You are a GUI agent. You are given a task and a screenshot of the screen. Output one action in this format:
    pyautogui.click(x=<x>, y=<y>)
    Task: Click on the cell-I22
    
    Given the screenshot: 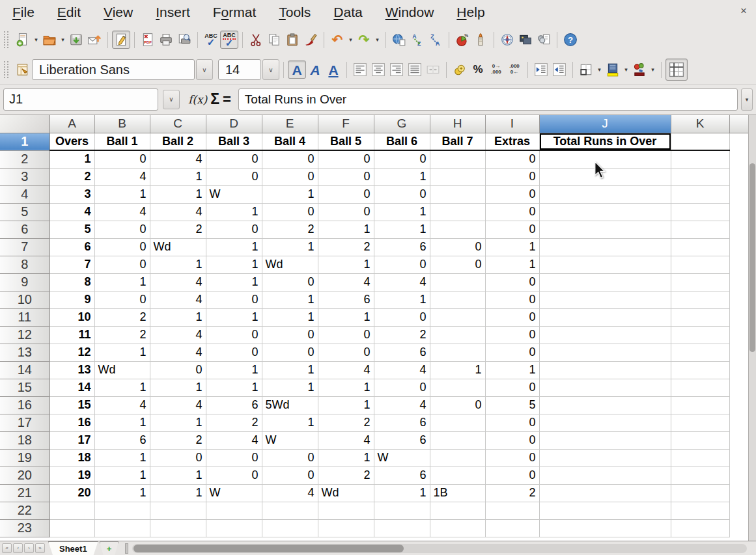 What is the action you would take?
    pyautogui.click(x=512, y=510)
    